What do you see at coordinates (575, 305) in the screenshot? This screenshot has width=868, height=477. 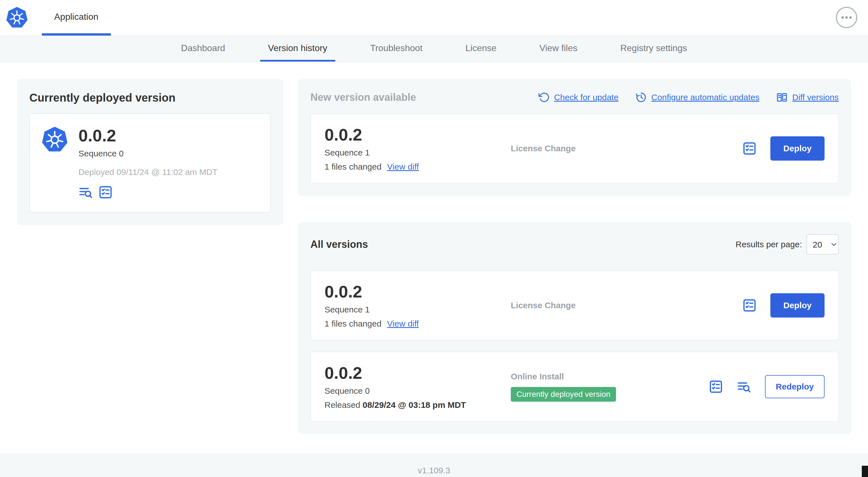 I see `version-row: 0.0.2 Sequence 1 1 files changed View di…` at bounding box center [575, 305].